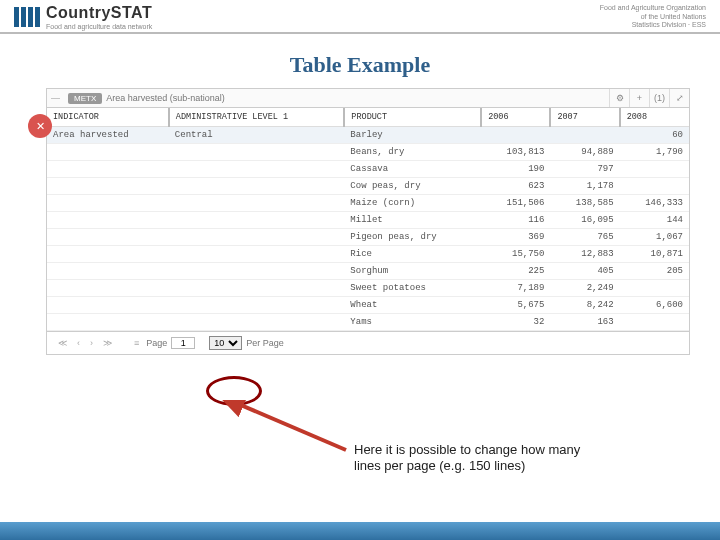  I want to click on cell: 12,883, so click(584, 254).